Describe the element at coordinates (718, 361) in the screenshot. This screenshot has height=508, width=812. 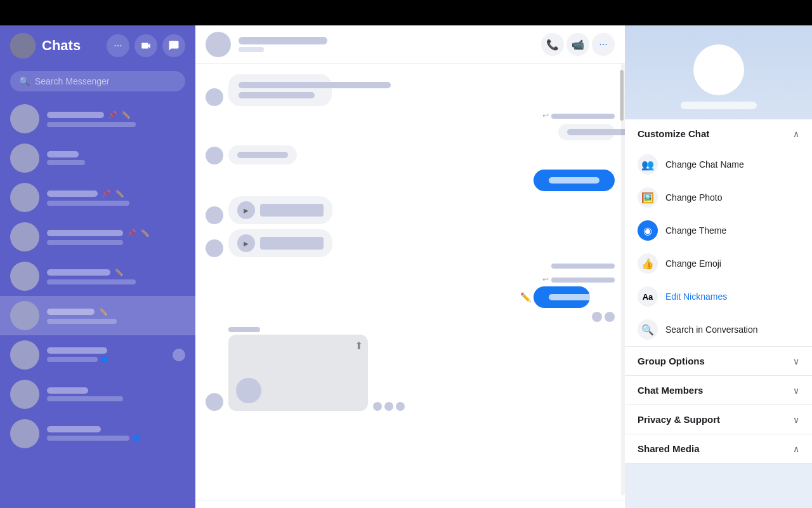
I see `group-options-header: Group Options ∨` at that location.